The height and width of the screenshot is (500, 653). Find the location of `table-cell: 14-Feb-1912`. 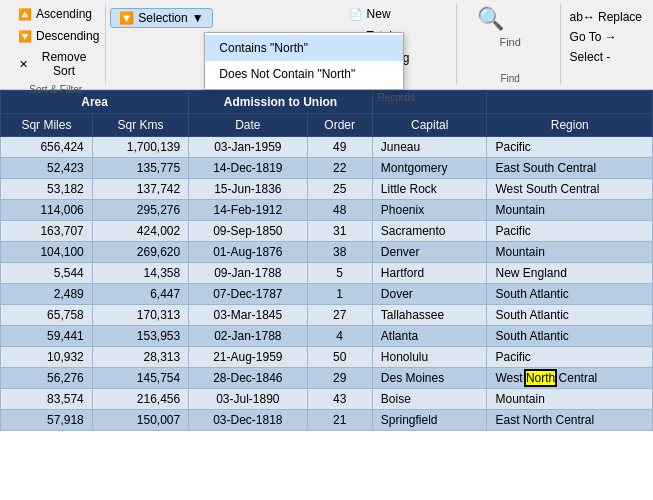

table-cell: 14-Feb-1912 is located at coordinates (248, 210).